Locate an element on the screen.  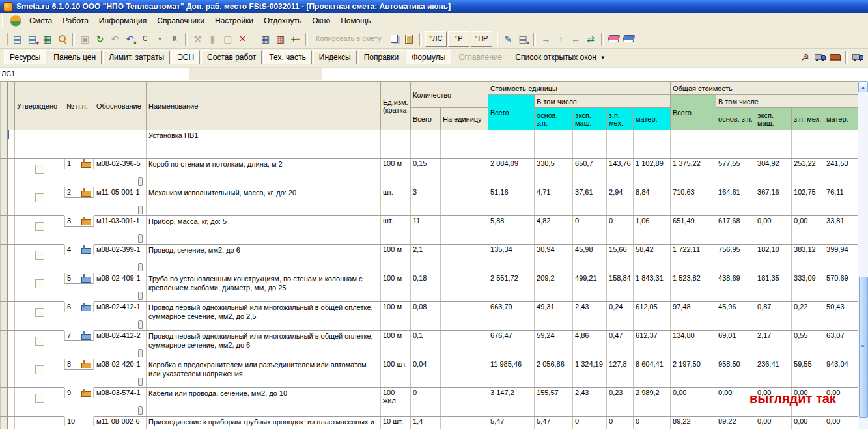
unit-cost-cell-4: 0 is located at coordinates (652, 423).